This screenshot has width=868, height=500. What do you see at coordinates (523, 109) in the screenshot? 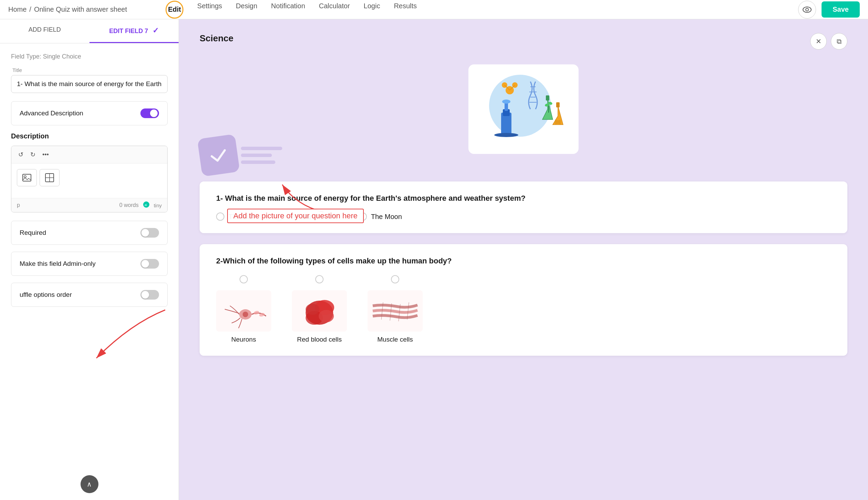
I see `science-svg` at bounding box center [523, 109].